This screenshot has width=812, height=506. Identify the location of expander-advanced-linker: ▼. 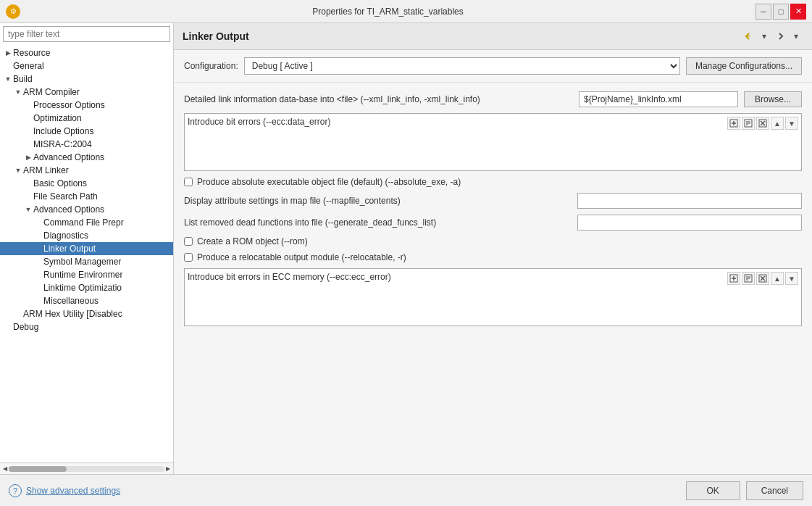
(28, 210).